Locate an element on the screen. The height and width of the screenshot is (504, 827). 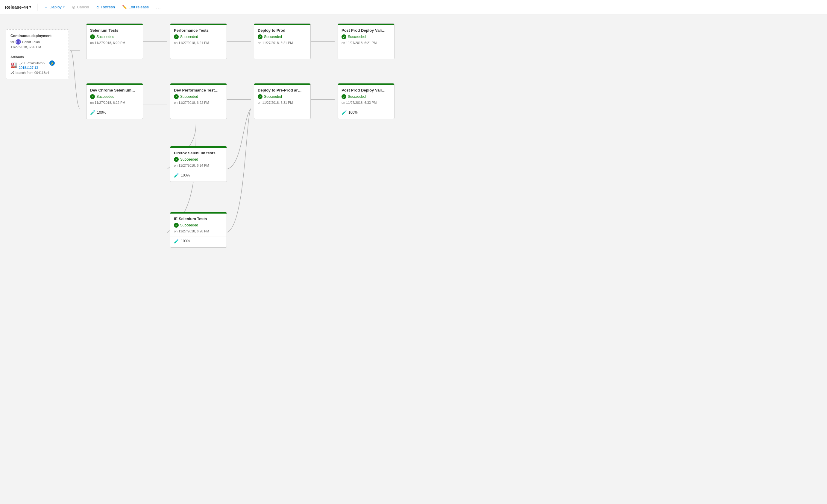
stage-name: Dev Performance Test… is located at coordinates (198, 90).